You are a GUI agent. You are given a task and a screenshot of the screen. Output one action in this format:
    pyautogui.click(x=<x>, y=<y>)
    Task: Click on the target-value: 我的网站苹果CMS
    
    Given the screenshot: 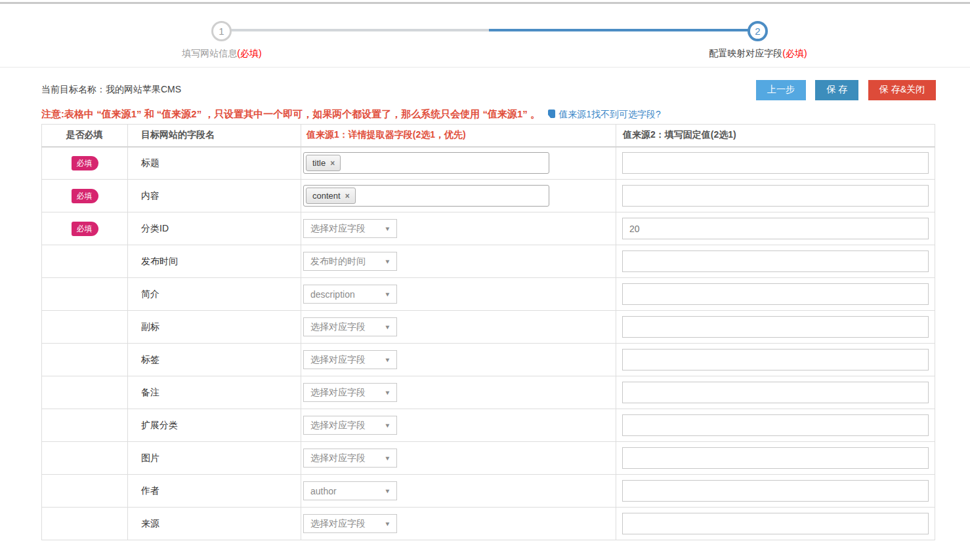 What is the action you would take?
    pyautogui.click(x=143, y=89)
    